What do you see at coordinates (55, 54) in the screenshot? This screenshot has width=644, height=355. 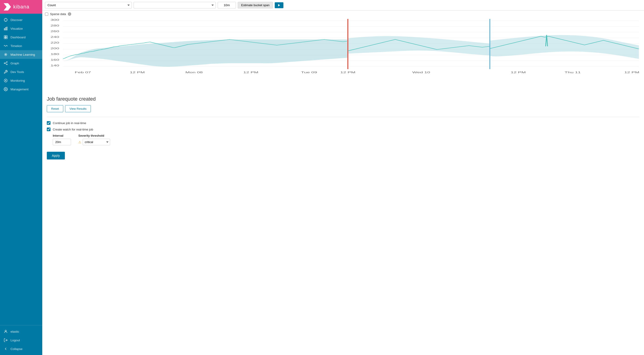 I see `svg-text: 180` at bounding box center [55, 54].